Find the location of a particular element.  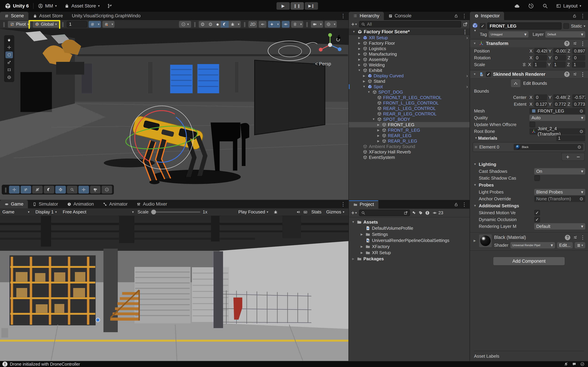

tree-item: ▶Settings is located at coordinates (409, 234).